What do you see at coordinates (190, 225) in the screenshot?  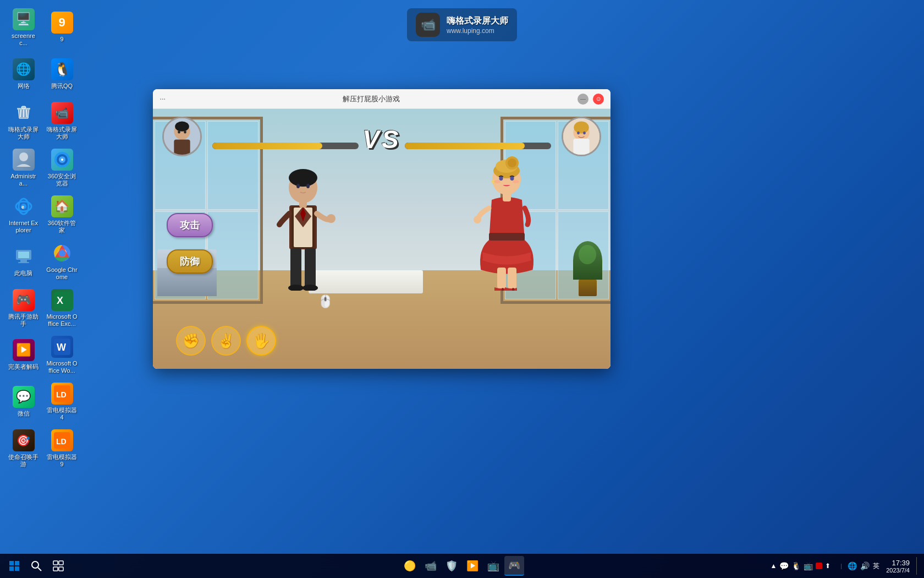 I see `attack-button: 攻击` at bounding box center [190, 225].